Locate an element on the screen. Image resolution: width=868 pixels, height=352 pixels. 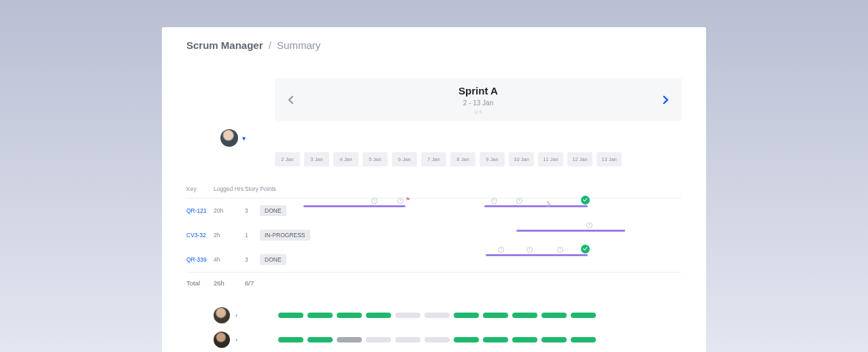
date-pill: 9 Jan is located at coordinates (493, 159).